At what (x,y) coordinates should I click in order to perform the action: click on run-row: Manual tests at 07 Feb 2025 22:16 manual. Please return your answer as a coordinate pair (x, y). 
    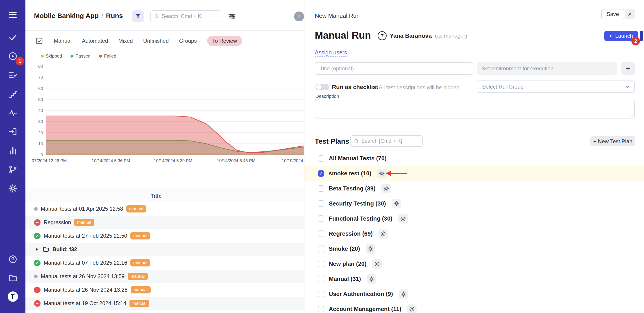
    Looking at the image, I should click on (165, 263).